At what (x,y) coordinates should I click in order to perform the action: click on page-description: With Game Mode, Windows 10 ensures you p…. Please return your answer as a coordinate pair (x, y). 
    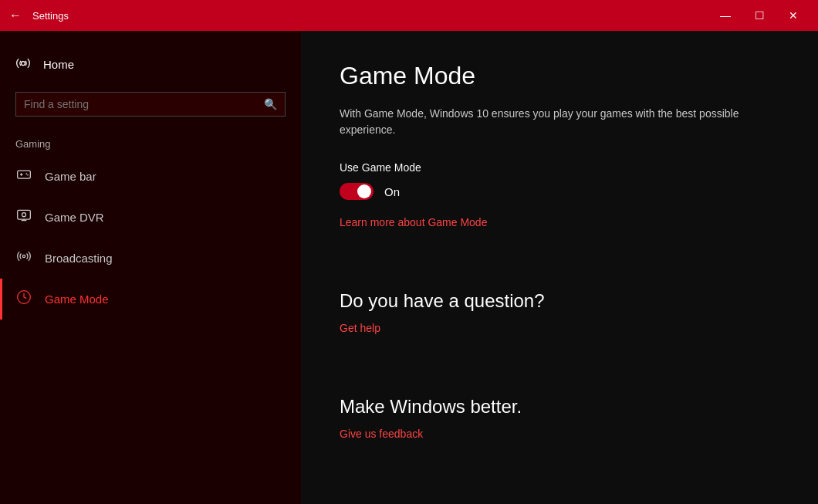
    Looking at the image, I should click on (556, 122).